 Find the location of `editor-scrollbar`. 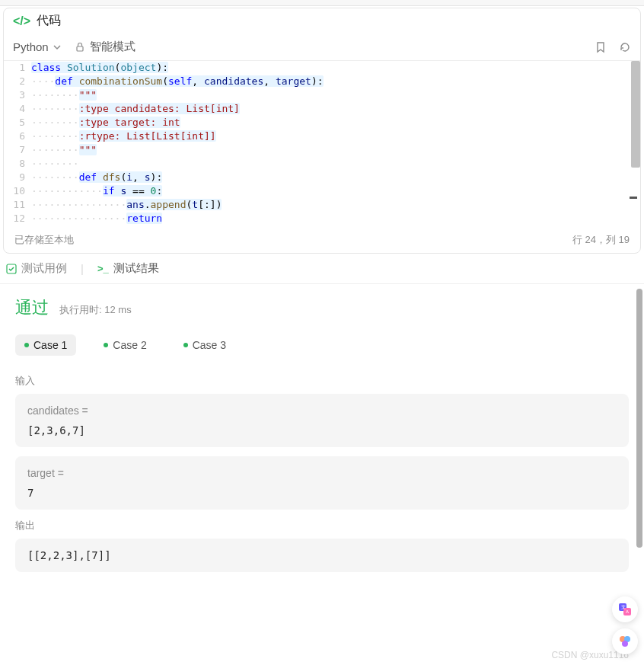

editor-scrollbar is located at coordinates (636, 144).